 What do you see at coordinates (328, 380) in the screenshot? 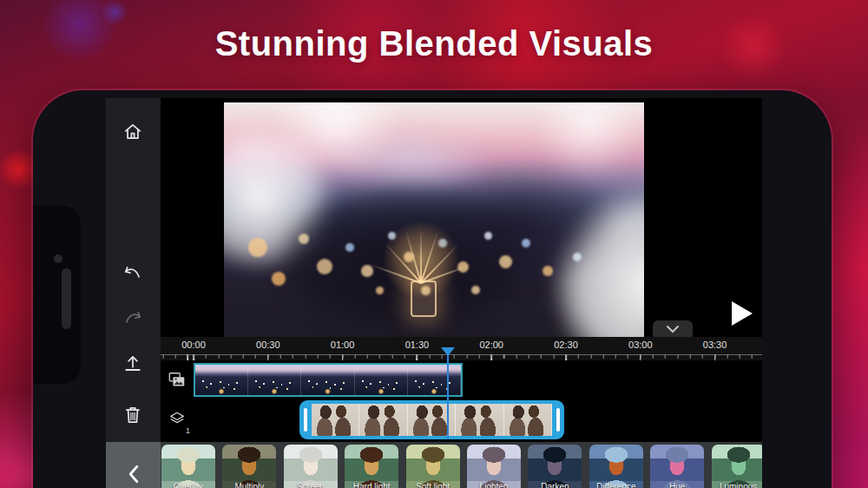
I see `video-clip` at bounding box center [328, 380].